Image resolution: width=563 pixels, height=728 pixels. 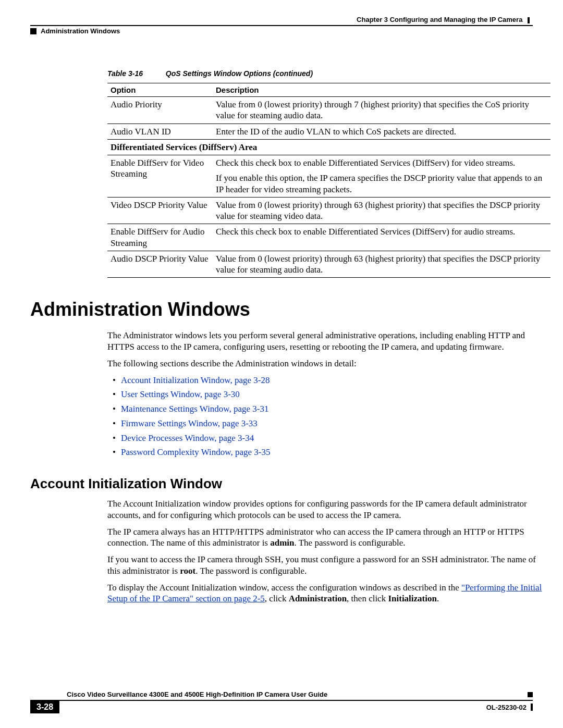 I want to click on table-row: Audio DSCP Priority Value Value from 0 (…, so click(x=329, y=264).